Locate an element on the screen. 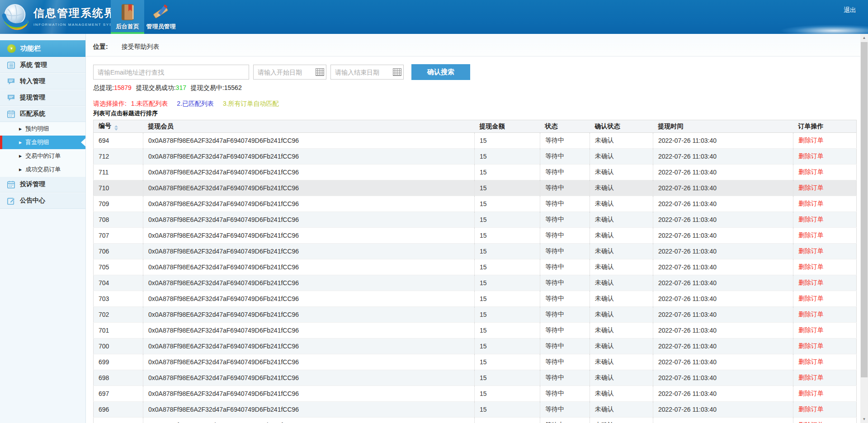 This screenshot has height=423, width=868. vertical-scrollbar: ▲ ▼ is located at coordinates (864, 229).